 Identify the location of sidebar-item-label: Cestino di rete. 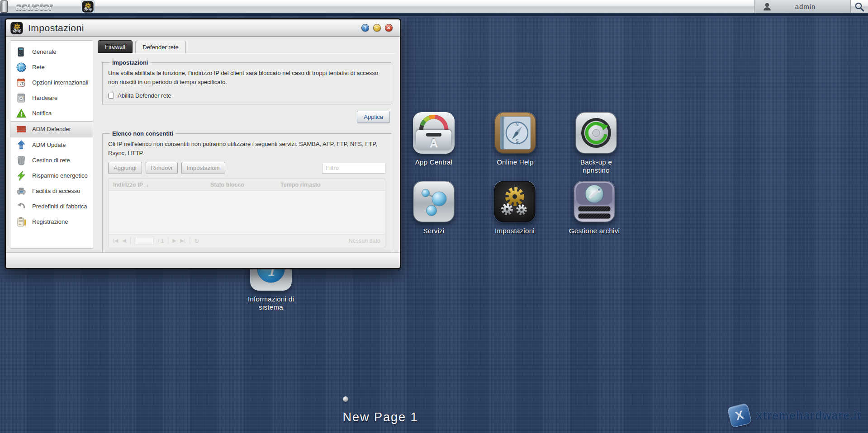
(51, 160).